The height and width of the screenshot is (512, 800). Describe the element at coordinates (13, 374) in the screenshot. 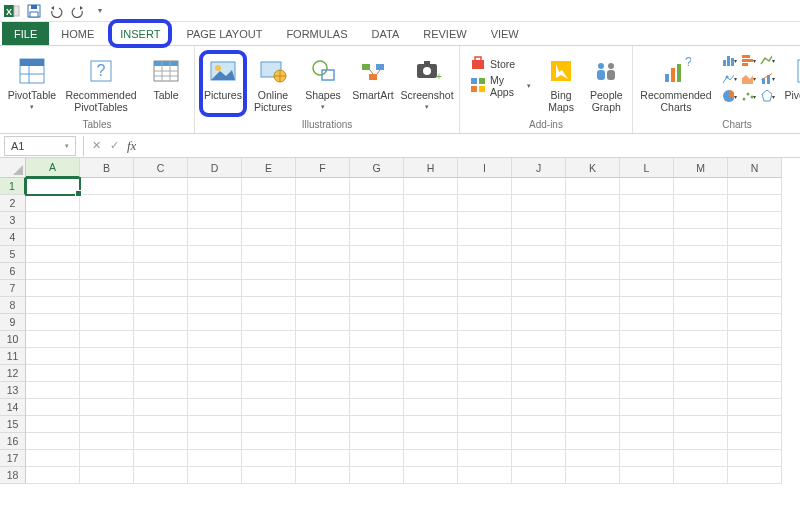

I see `row-header: 12` at that location.